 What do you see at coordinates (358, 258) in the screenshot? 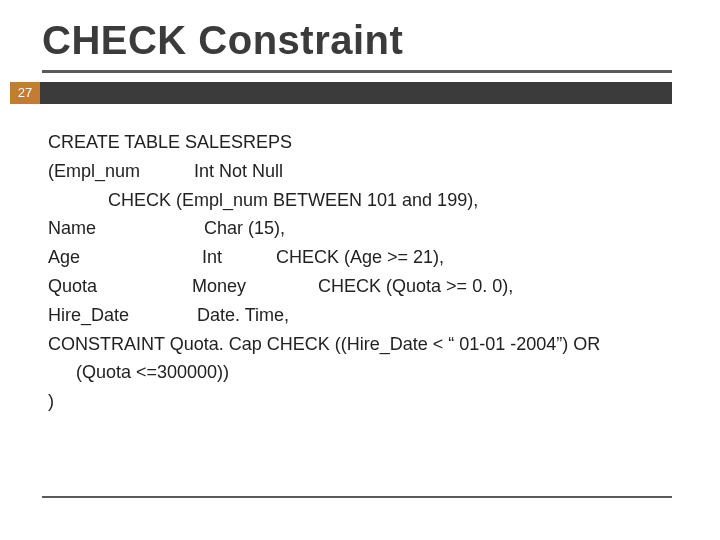
I see `code-line: Age Int CHECK (Age >= 21),` at bounding box center [358, 258].